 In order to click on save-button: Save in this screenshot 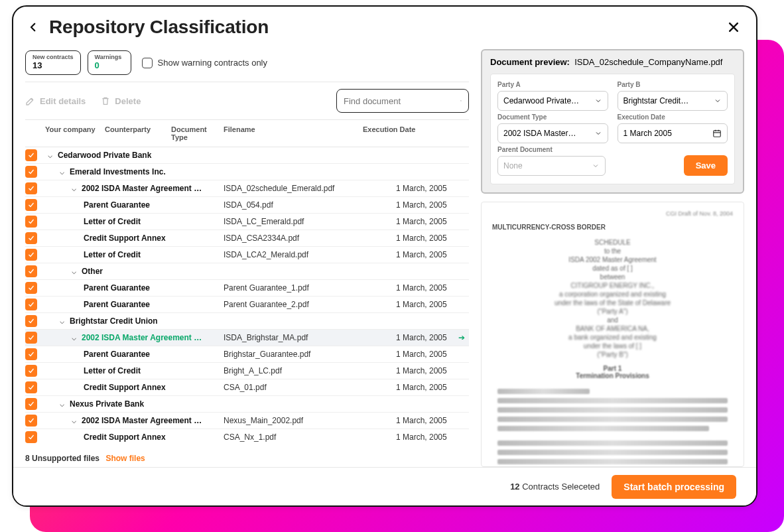, I will do `click(706, 166)`.